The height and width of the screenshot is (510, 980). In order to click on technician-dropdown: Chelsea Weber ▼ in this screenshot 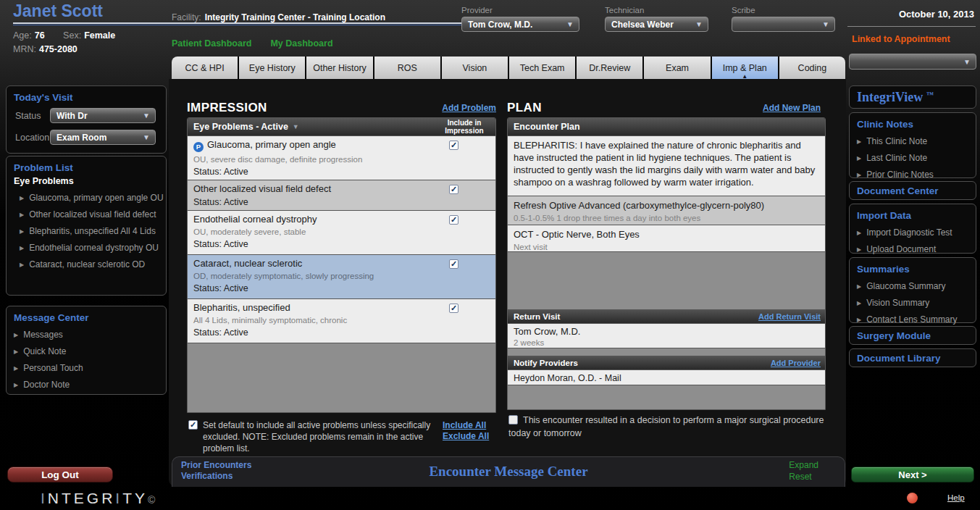, I will do `click(656, 25)`.